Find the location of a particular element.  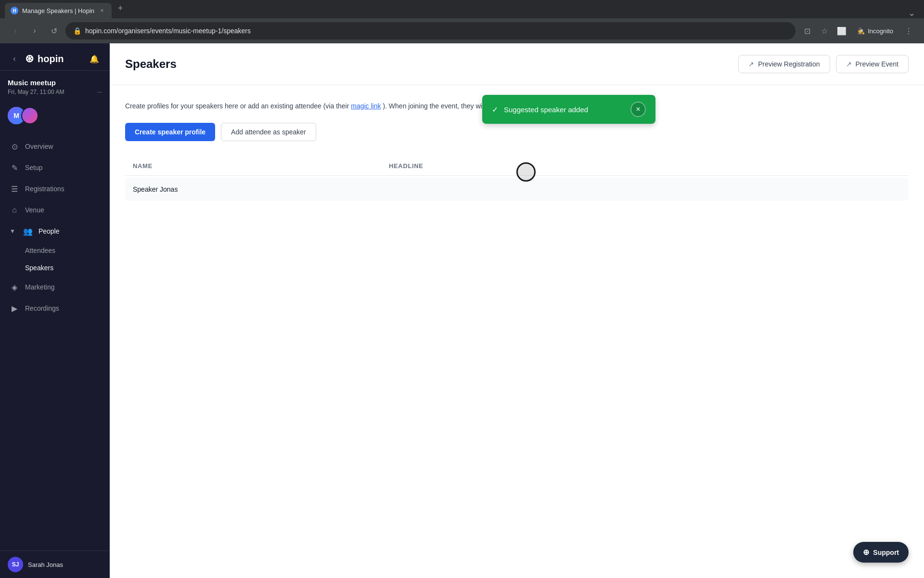

support-icon: ⊕ is located at coordinates (866, 552).